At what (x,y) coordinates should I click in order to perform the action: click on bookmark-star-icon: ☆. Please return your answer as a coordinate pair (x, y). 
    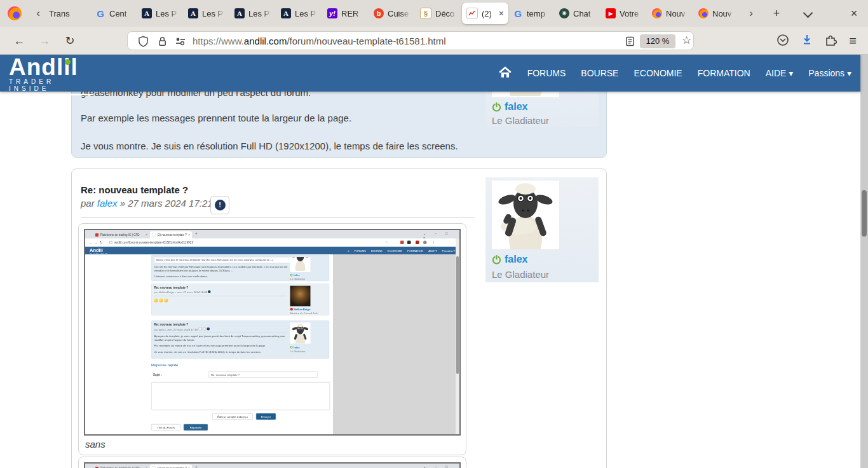
    Looking at the image, I should click on (686, 41).